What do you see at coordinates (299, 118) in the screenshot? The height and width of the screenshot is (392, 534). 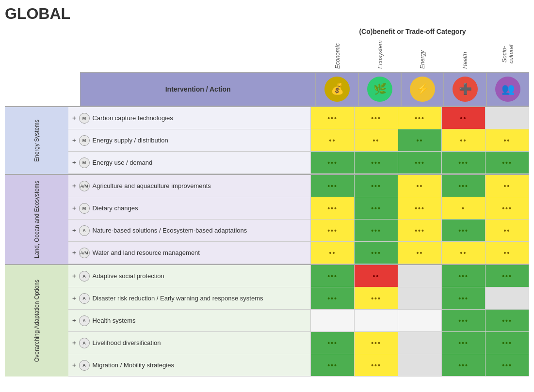 I see `table-row: +MCarbon capture technologies•••••••••••` at bounding box center [299, 118].